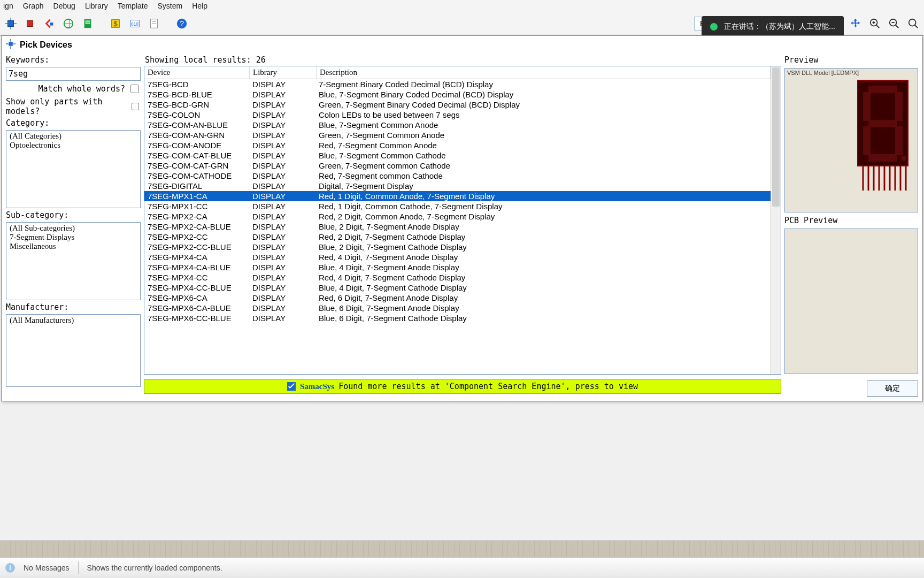 The image size is (924, 578). What do you see at coordinates (9, 6) in the screenshot?
I see `menu-ign: ign` at bounding box center [9, 6].